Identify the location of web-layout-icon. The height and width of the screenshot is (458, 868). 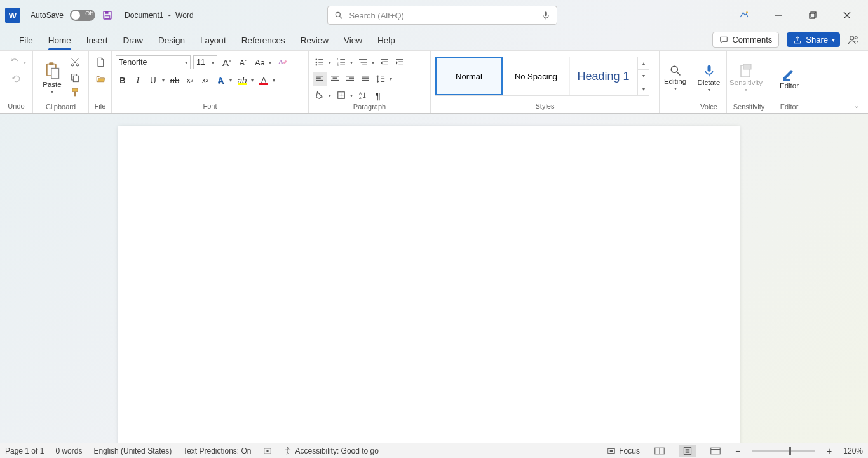
(715, 451).